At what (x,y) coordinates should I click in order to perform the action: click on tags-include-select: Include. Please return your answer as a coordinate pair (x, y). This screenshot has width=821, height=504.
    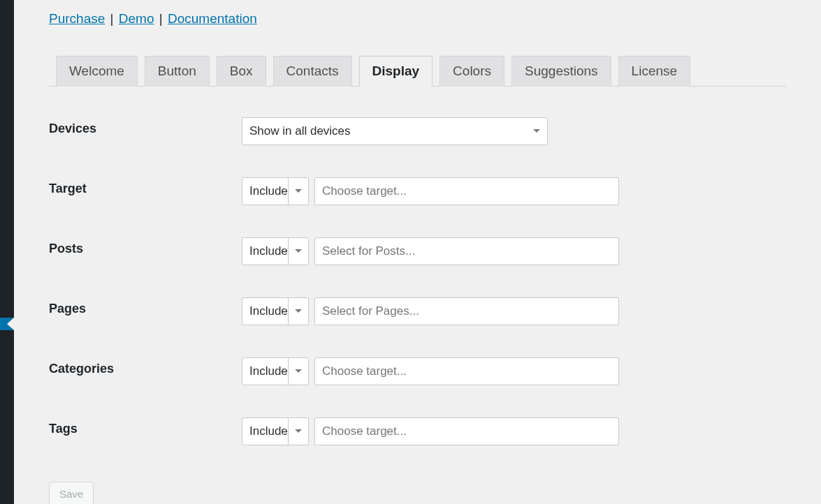
    Looking at the image, I should click on (275, 431).